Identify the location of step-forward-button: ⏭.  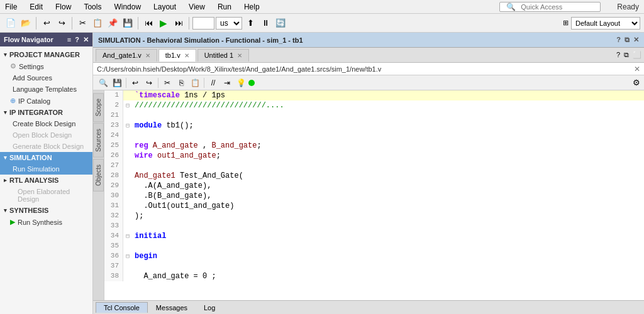
(179, 23).